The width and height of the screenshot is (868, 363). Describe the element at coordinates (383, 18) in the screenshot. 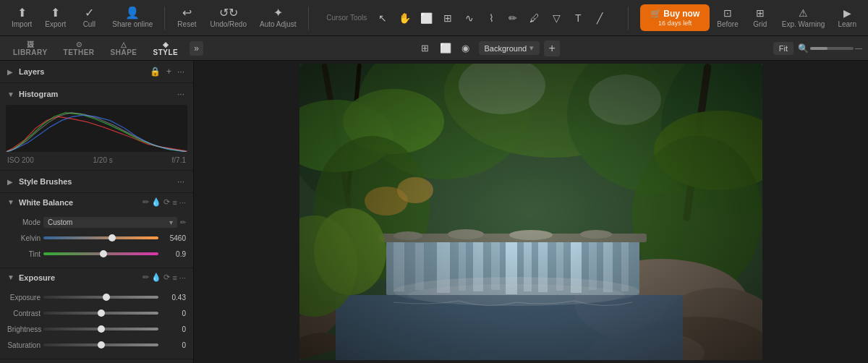

I see `cursor-select-tool: ↖` at that location.